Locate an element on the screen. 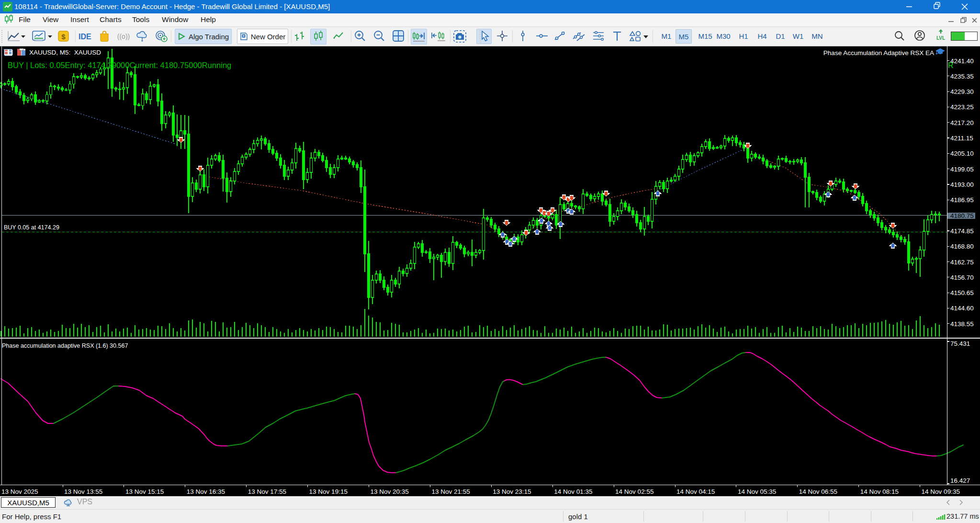 The width and height of the screenshot is (980, 523). svg-text: 4229.30 is located at coordinates (962, 92).